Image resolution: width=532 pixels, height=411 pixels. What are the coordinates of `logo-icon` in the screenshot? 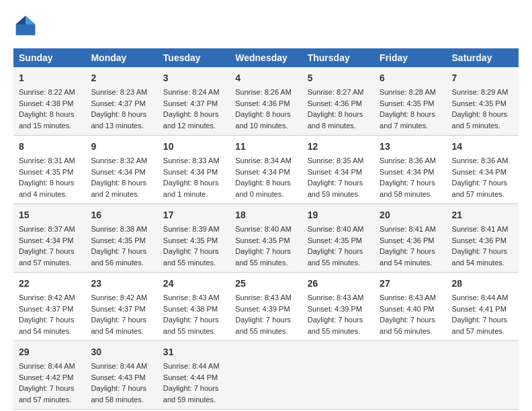 It's located at (26, 26).